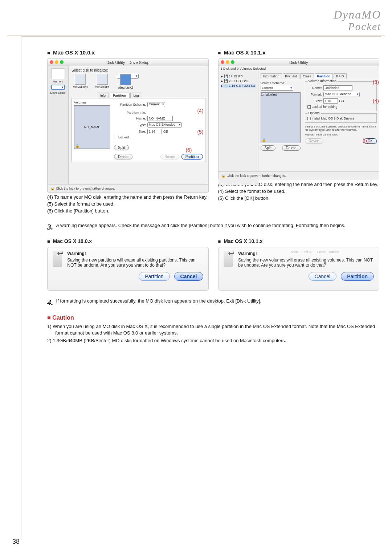 This screenshot has height=555, width=392. Describe the element at coordinates (128, 52) in the screenshot. I see `left-section-heading: ■ Mac OS X 10.0.x` at that location.